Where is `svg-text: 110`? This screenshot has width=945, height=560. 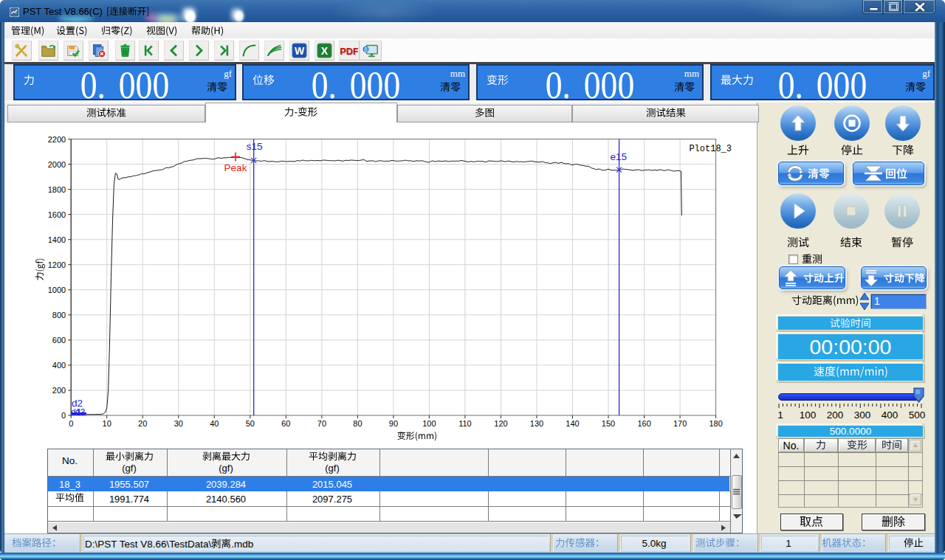
svg-text: 110 is located at coordinates (465, 424).